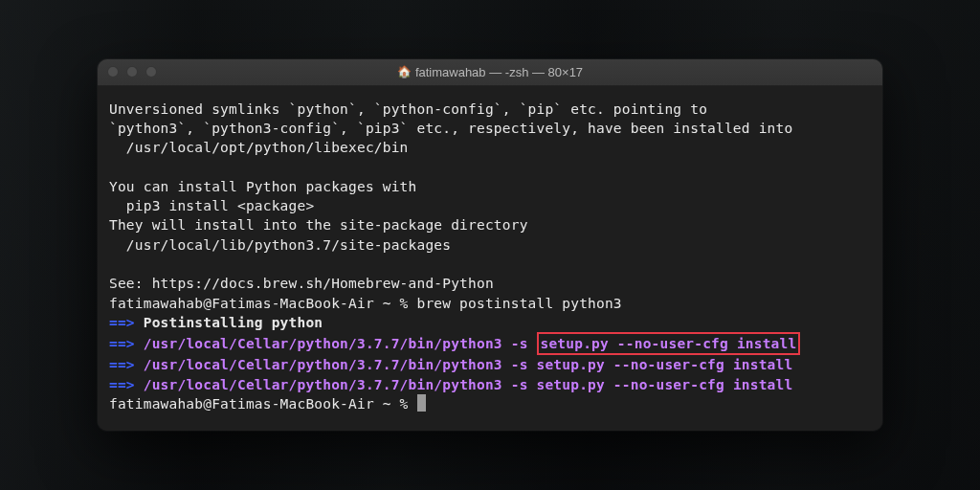  I want to click on output-line: See: https://docs.brew.sh/Homebrew-and-P…, so click(490, 283).